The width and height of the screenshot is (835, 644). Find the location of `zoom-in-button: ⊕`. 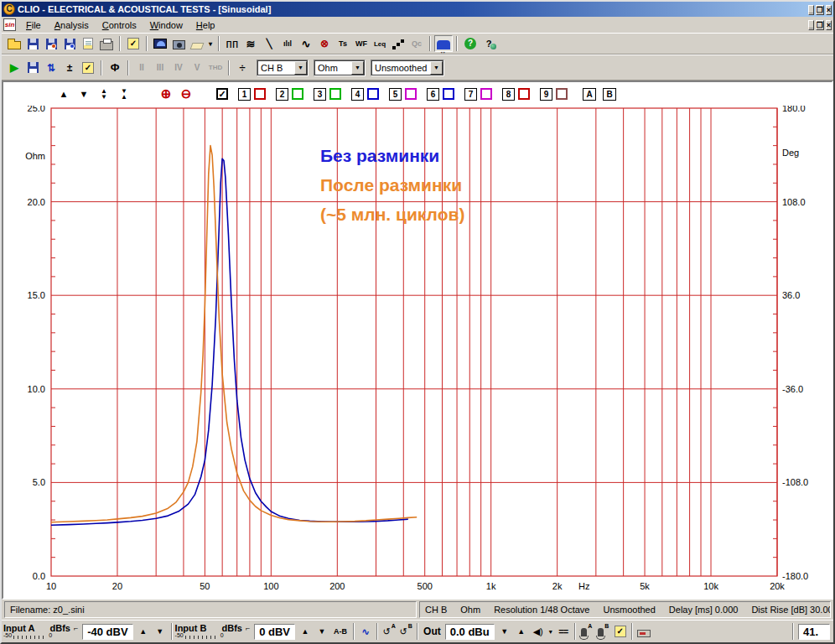

zoom-in-button: ⊕ is located at coordinates (166, 94).